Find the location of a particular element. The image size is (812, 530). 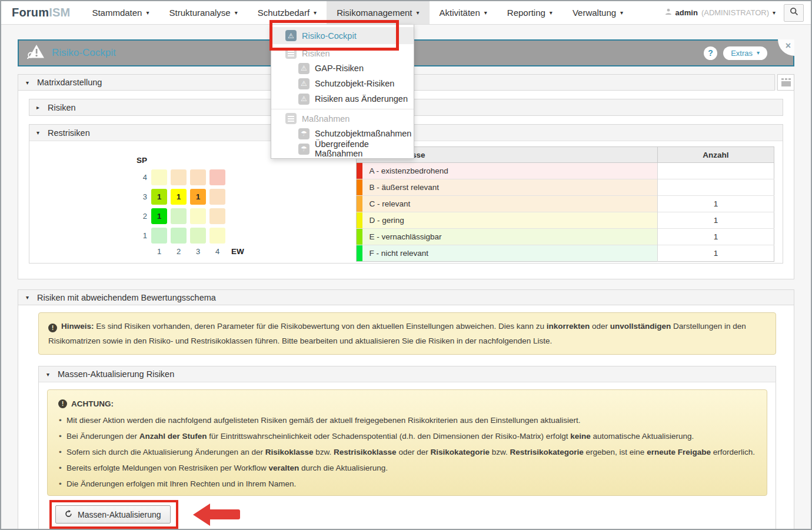

class-label: B - äußerst relevant is located at coordinates (510, 188).